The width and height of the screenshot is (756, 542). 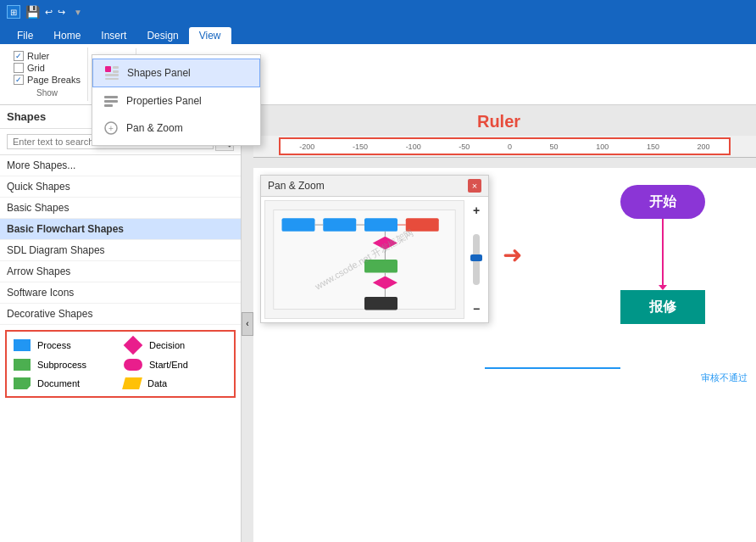 What do you see at coordinates (25, 36) in the screenshot?
I see `tab-file: File` at bounding box center [25, 36].